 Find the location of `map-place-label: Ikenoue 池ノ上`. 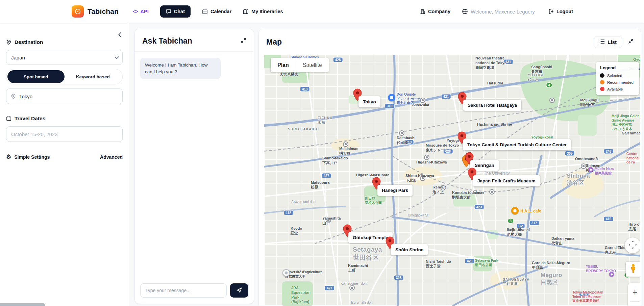

map-place-label: Ikenoue 池ノ上 is located at coordinates (440, 190).